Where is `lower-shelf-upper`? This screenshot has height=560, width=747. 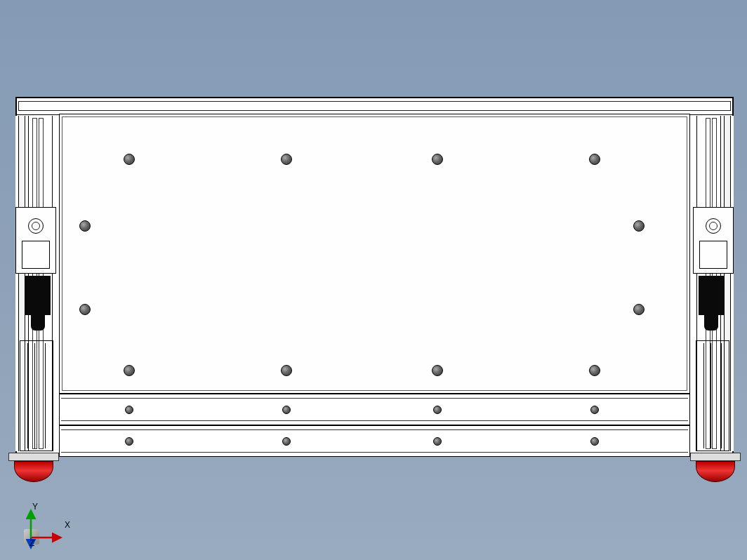
lower-shelf-upper is located at coordinates (375, 410).